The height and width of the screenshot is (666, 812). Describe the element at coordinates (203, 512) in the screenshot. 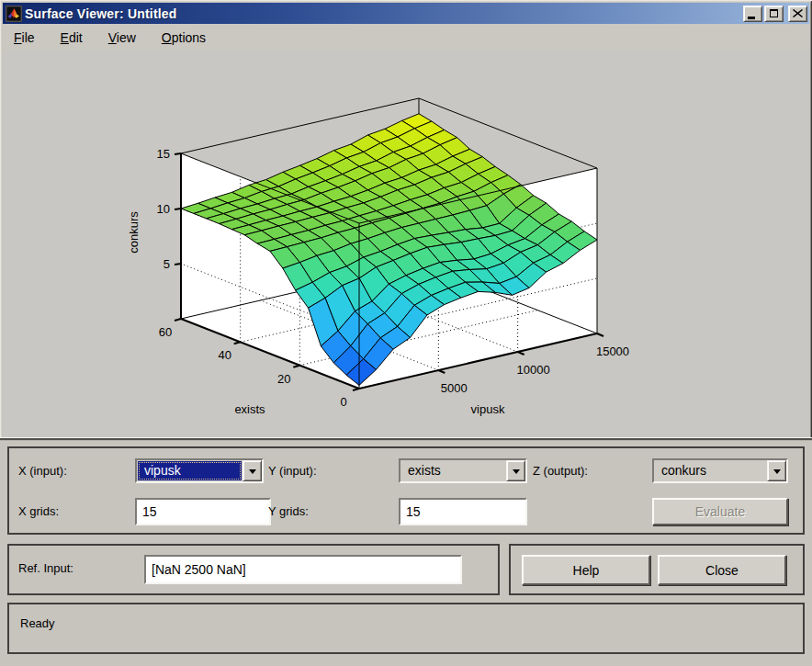

I see `x-grids-input` at that location.